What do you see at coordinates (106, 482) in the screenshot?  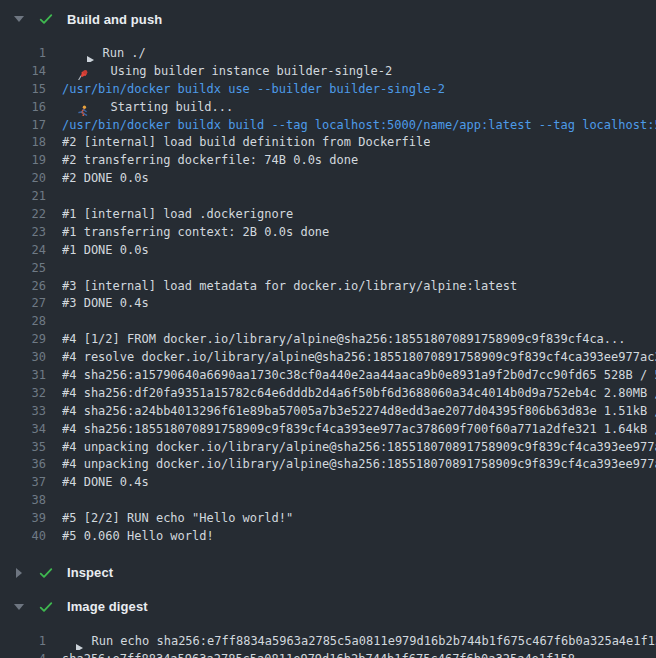 I see `line-text: #4 DONE 0.4s` at bounding box center [106, 482].